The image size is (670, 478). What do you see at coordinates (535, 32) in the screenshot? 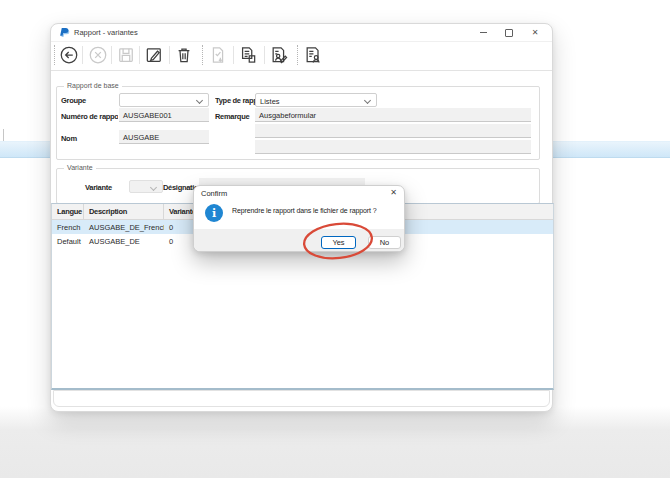
I see `close-button: ✕` at bounding box center [535, 32].